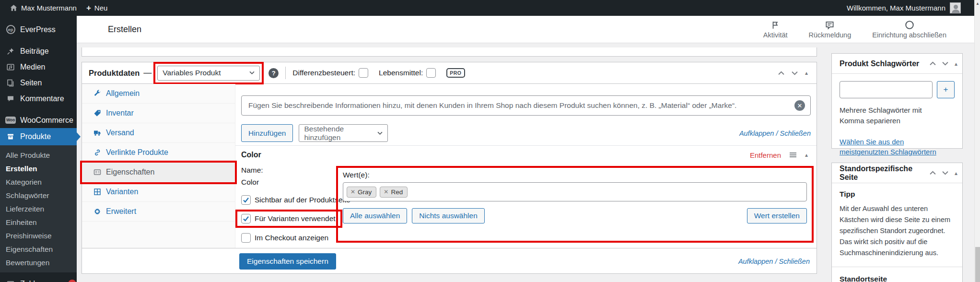 Image resolution: width=980 pixels, height=282 pixels. Describe the element at coordinates (775, 133) in the screenshot. I see `expand-close-link: Aufklappen / Schließen` at that location.